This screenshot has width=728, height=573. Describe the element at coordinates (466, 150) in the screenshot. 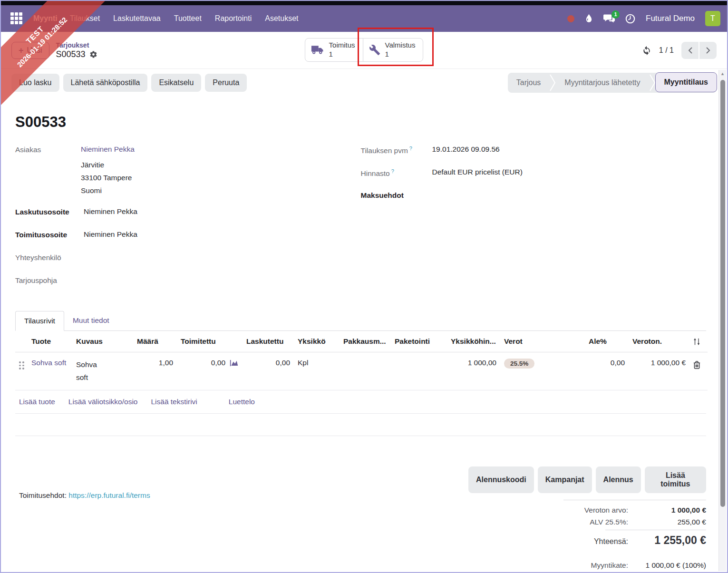

I see `order-date-value: 19.01.2026 09.09.56` at that location.